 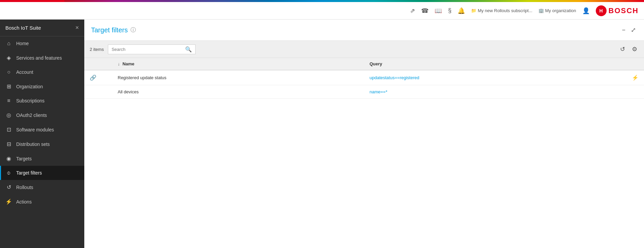 What do you see at coordinates (133, 30) in the screenshot?
I see `page-info-icon: ⓘ` at bounding box center [133, 30].